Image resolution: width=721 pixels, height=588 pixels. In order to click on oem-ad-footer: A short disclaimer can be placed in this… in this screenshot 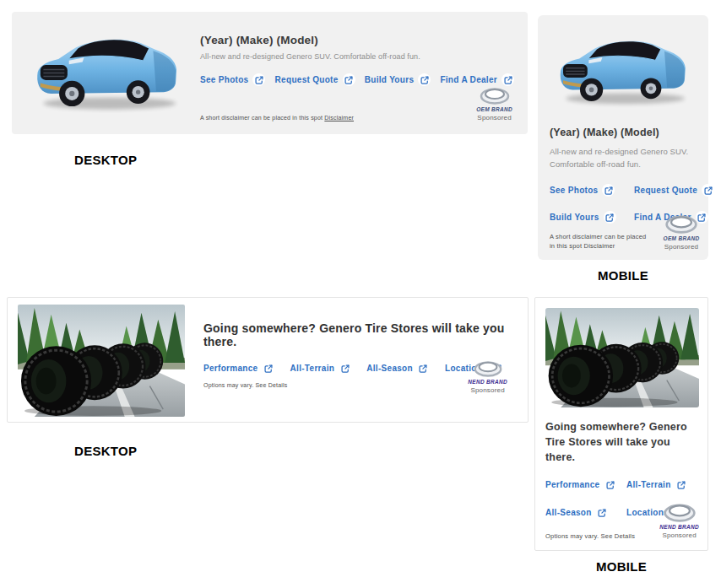, I will do `click(625, 232)`.